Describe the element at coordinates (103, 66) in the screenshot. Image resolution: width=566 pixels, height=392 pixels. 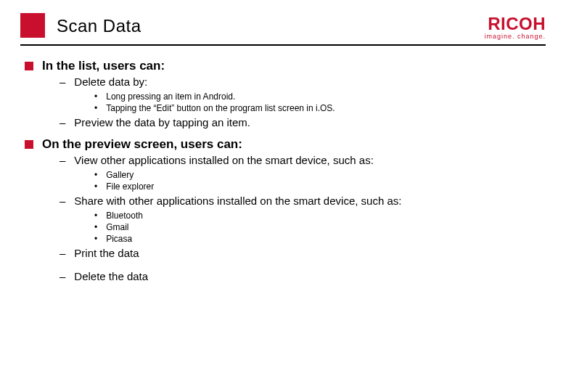
I see `heading-text: In the list, users can:` at that location.